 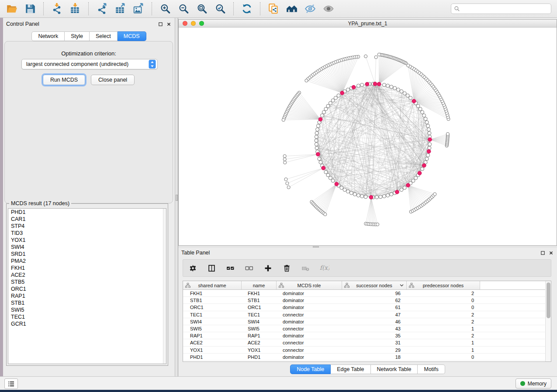 What do you see at coordinates (259, 350) in the screenshot?
I see `cell-name: YOX1` at bounding box center [259, 350].